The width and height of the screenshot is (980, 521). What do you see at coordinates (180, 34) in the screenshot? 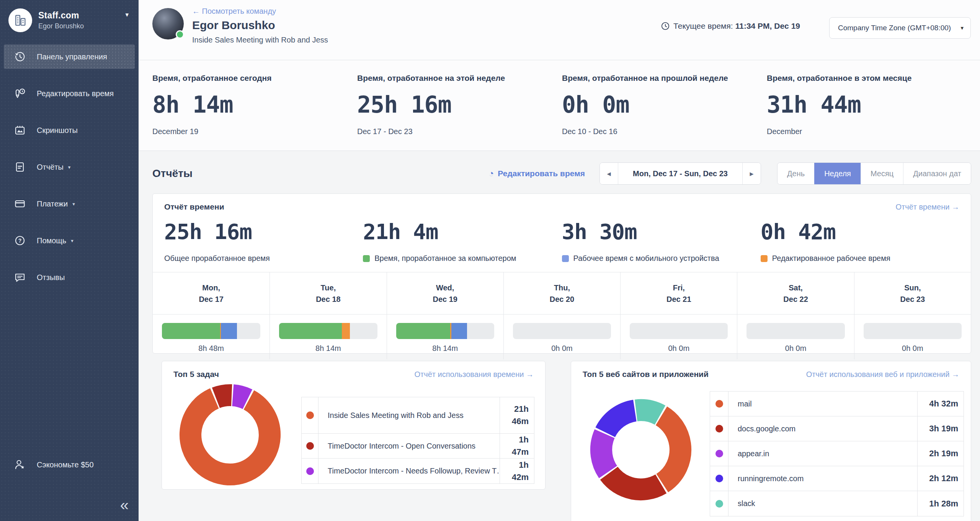
I see `online-status-dot` at bounding box center [180, 34].